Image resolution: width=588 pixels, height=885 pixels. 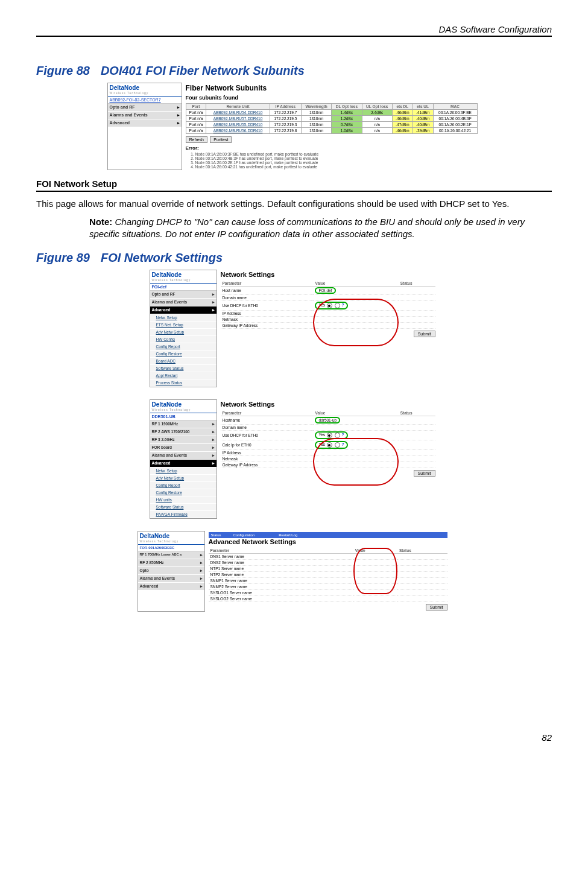 What do you see at coordinates (183, 432) in the screenshot?
I see `nav-item: RF 2 AWS 1700/2100▸` at bounding box center [183, 432].